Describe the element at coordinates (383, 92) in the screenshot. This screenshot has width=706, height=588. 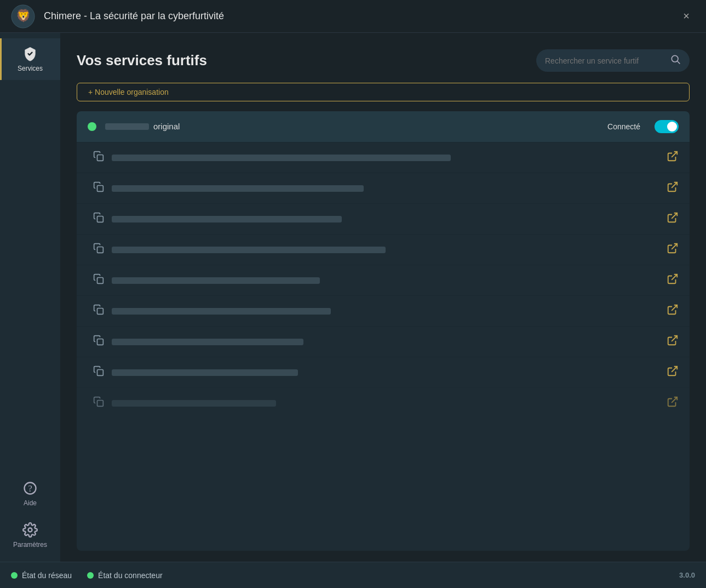
I see `new-org-button: + Nouvelle organisation` at that location.